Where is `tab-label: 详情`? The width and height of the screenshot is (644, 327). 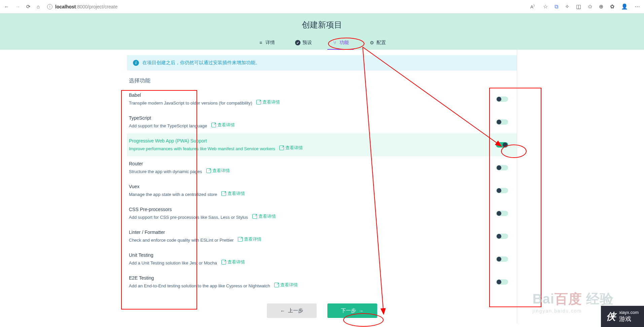 tab-label: 详情 is located at coordinates (270, 43).